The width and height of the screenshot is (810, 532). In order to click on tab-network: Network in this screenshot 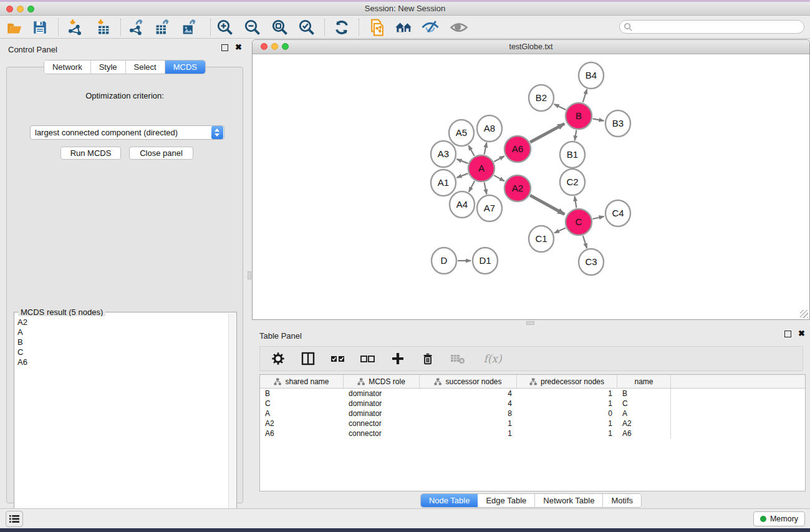, I will do `click(67, 67)`.